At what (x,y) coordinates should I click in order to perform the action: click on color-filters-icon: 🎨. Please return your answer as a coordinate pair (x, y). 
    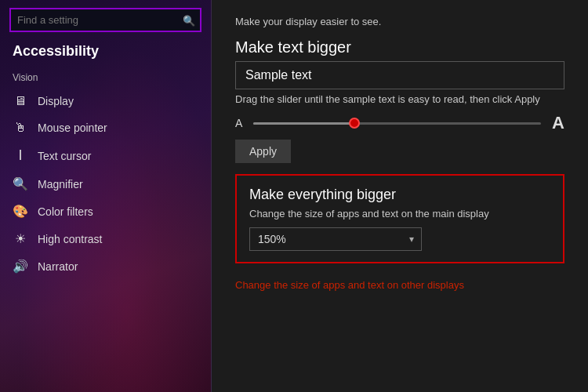
    Looking at the image, I should click on (20, 212).